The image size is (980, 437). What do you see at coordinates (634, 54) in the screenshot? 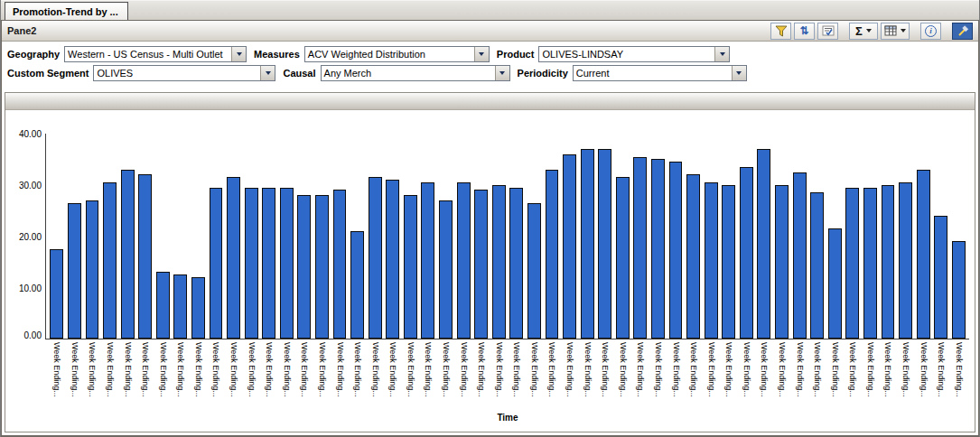
I see `product-select: OLIVES-LINDSAY` at bounding box center [634, 54].